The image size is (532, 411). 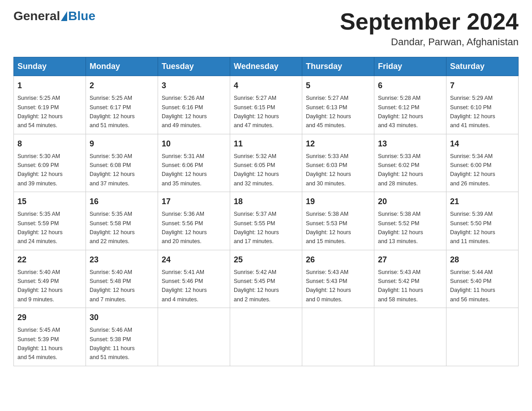 I want to click on day-info: Sunrise: 5:44 AMSunset: 5:40 PMDaylight:…, so click(x=473, y=286).